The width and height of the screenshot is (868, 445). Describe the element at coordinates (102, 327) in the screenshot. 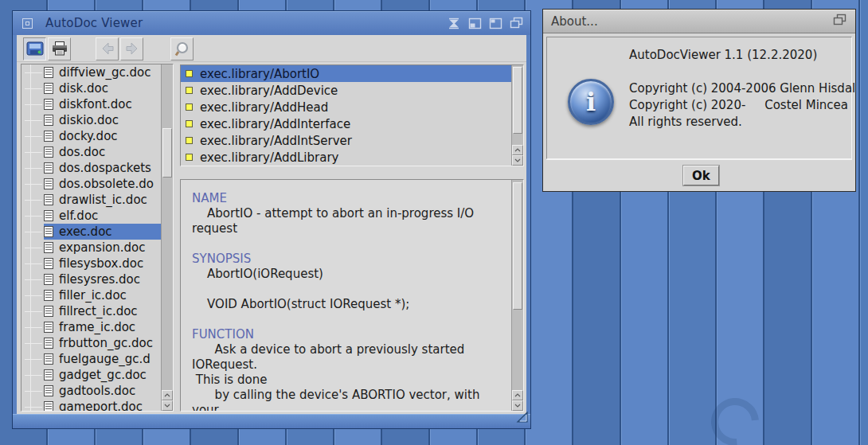

I see `tree-item-highlight: frame_ic.doc` at that location.